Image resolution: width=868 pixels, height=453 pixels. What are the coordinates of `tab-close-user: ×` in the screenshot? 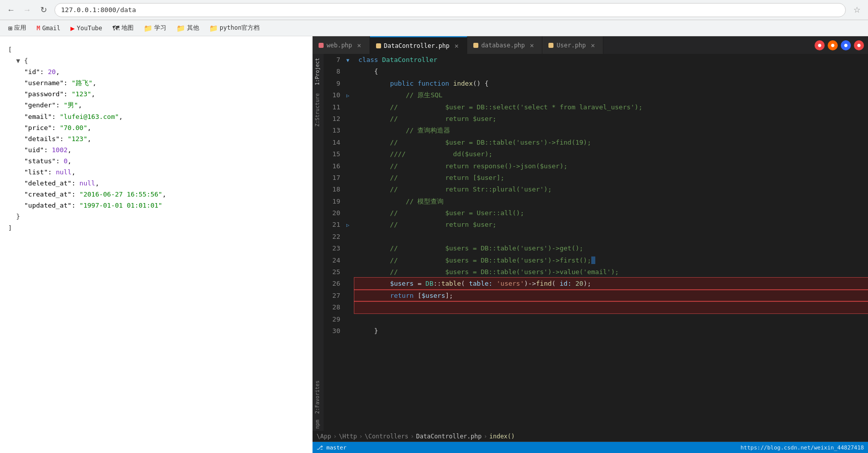 It's located at (593, 45).